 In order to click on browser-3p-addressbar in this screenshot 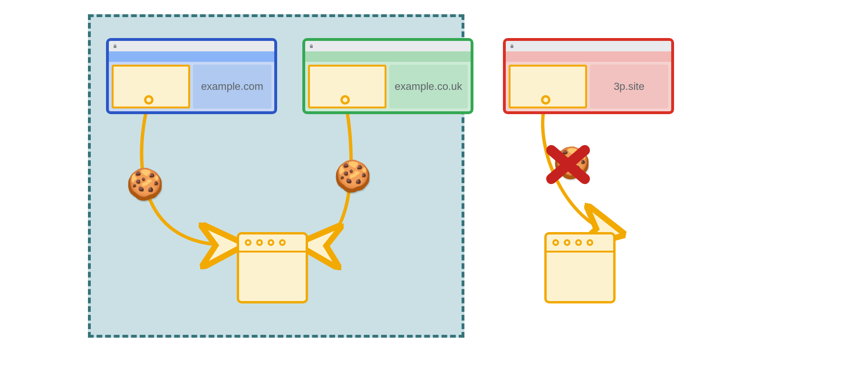, I will do `click(588, 46)`.